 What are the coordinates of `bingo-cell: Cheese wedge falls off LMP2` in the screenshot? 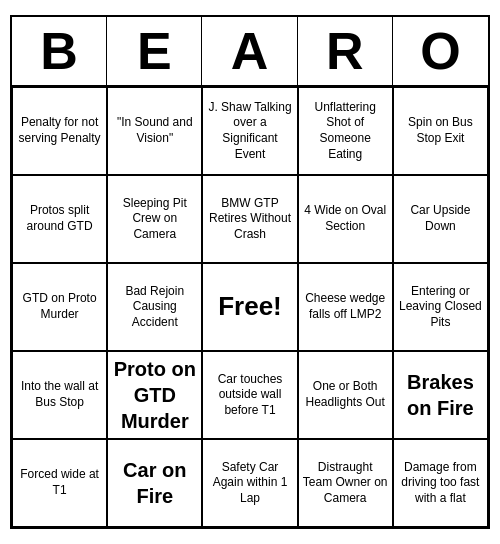 It's located at (346, 307).